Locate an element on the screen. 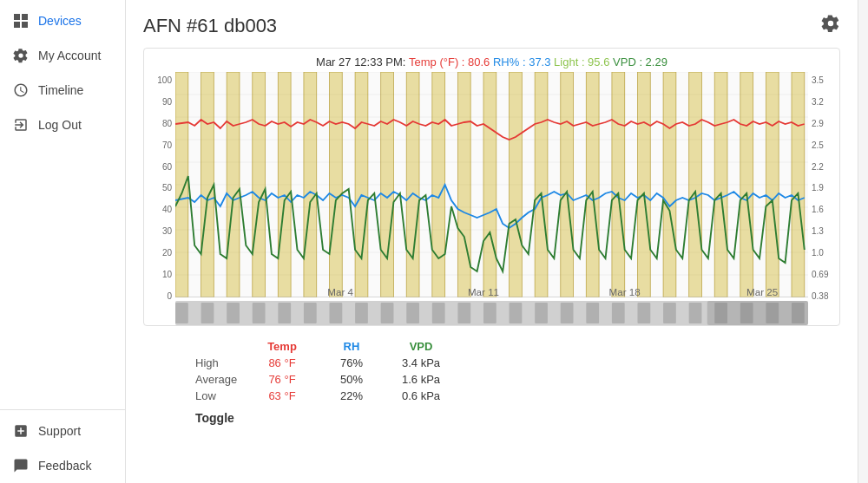 The image size is (868, 483). stat-low-temp: 63 °F is located at coordinates (282, 395).